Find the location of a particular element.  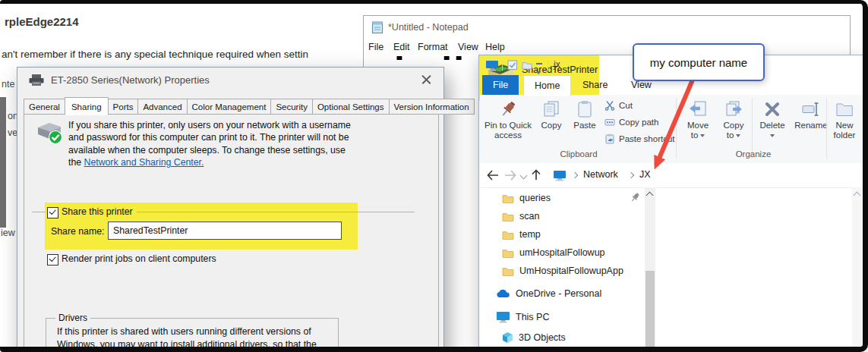

tab-ports: Ports is located at coordinates (123, 106).